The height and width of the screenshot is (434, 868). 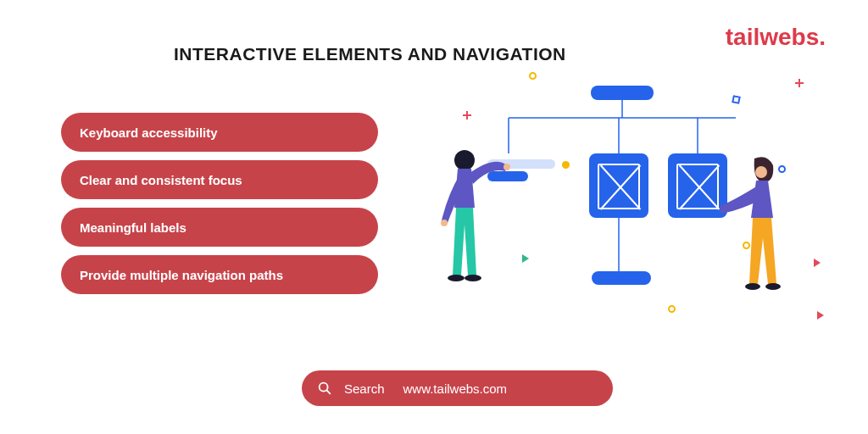 What do you see at coordinates (619, 186) in the screenshot?
I see `node-card-a` at bounding box center [619, 186].